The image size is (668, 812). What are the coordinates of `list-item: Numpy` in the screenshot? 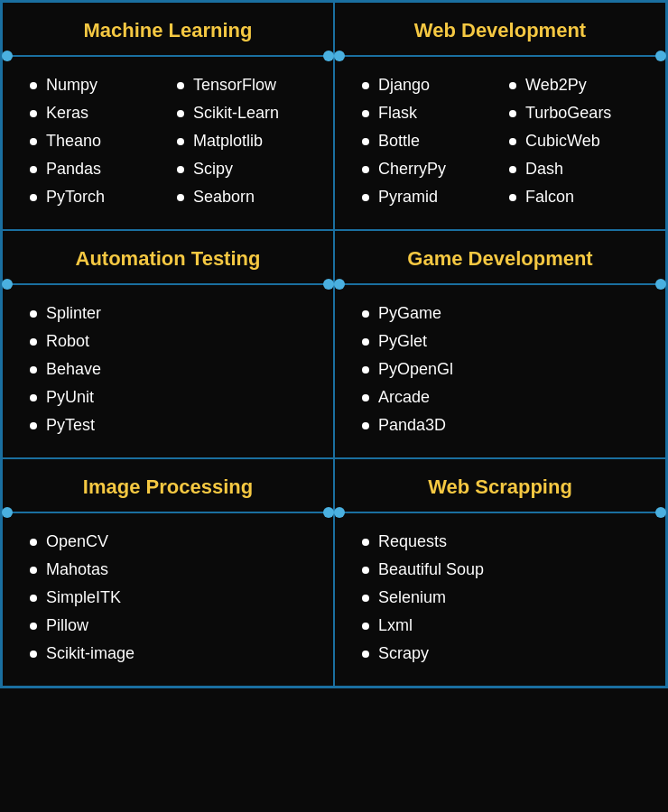 It's located at (99, 85).